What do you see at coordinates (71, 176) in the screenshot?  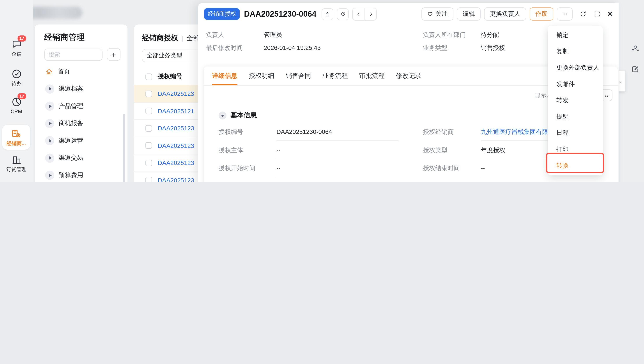 I see `sidebar-item-label: 预算费用` at bounding box center [71, 176].